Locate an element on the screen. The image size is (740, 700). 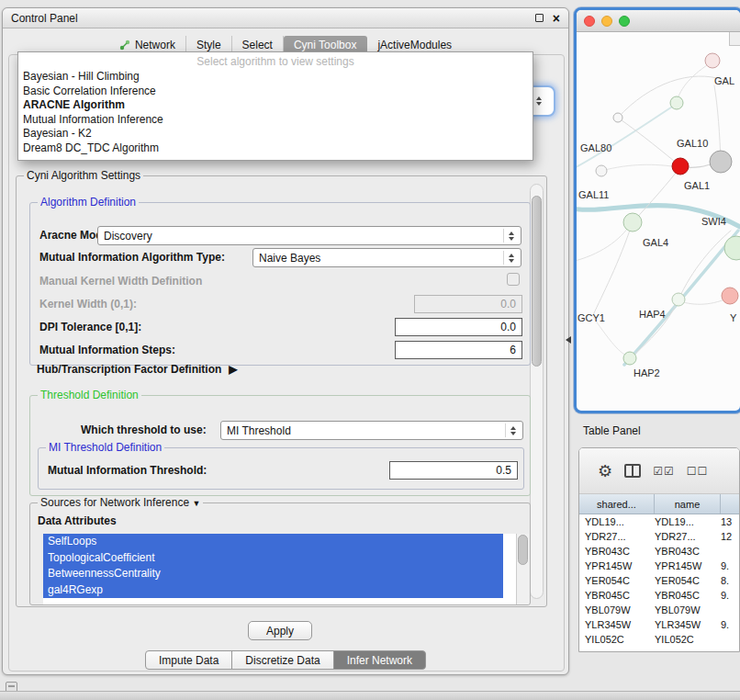
table-row: YDL19...YDL19...13 is located at coordinates (659, 522).